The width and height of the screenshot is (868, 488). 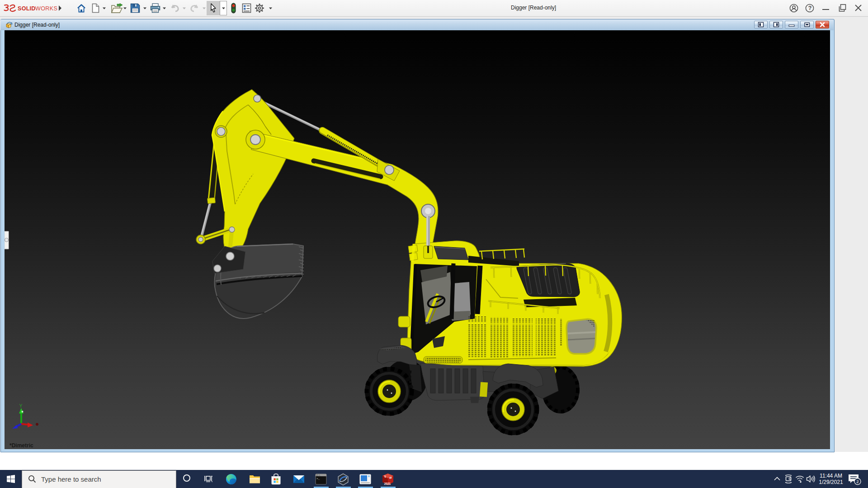 What do you see at coordinates (21, 406) in the screenshot?
I see `svg-text: Y` at bounding box center [21, 406].